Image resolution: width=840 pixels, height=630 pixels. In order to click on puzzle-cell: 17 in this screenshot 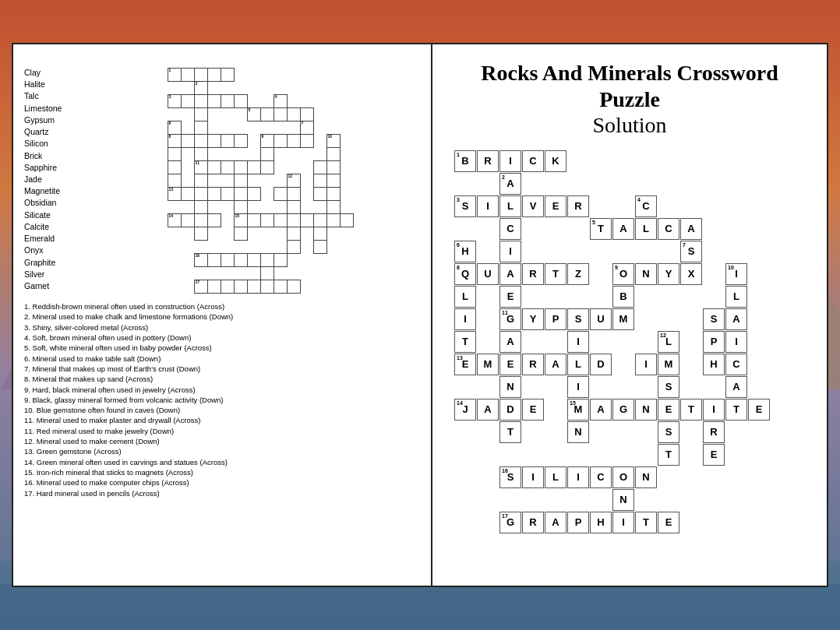, I will do `click(201, 287)`.